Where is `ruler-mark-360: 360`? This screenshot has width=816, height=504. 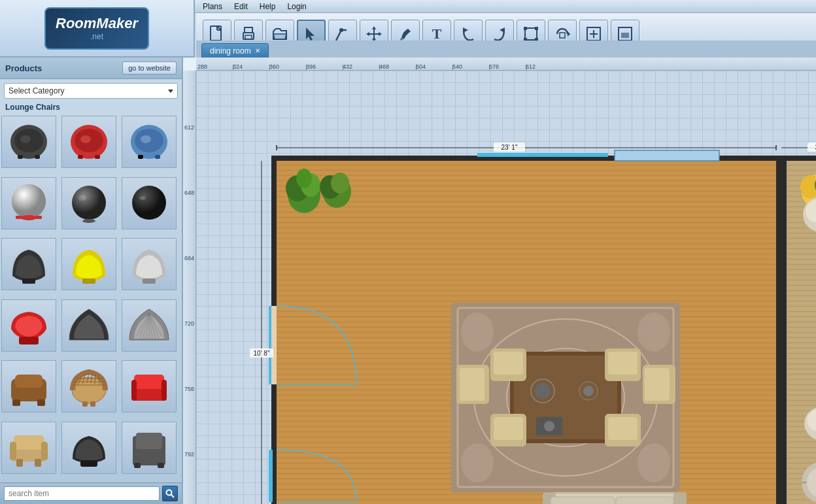
ruler-mark-360: 360 is located at coordinates (275, 67).